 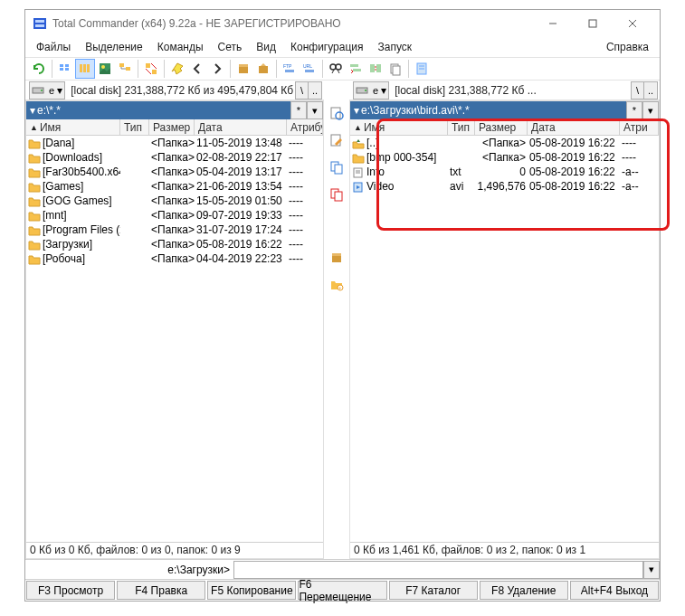 What do you see at coordinates (553, 24) in the screenshot?
I see `minimize-button` at bounding box center [553, 24].